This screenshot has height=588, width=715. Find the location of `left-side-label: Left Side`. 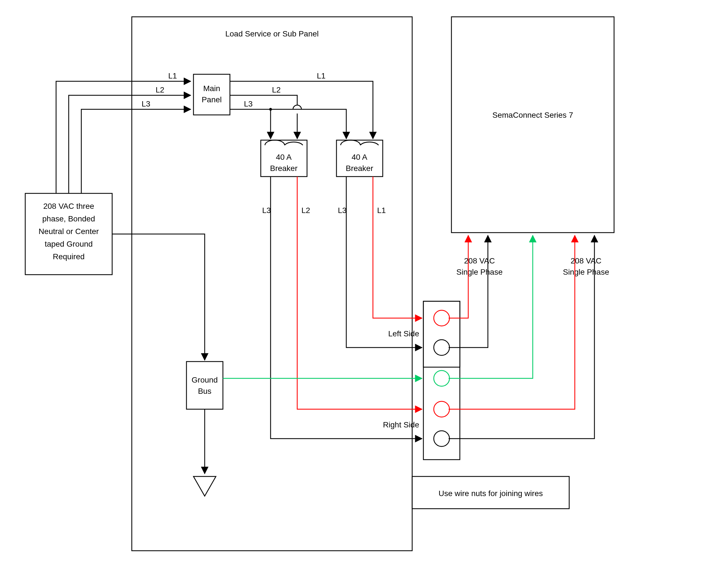

left-side-label: Left Side is located at coordinates (404, 334).